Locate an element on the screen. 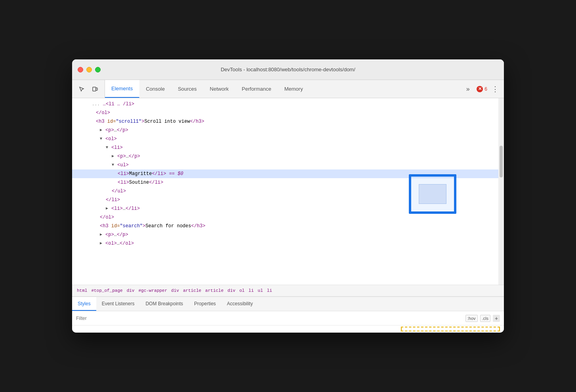 This screenshot has width=576, height=392. dom-line: ▼ <ol> is located at coordinates (288, 139).